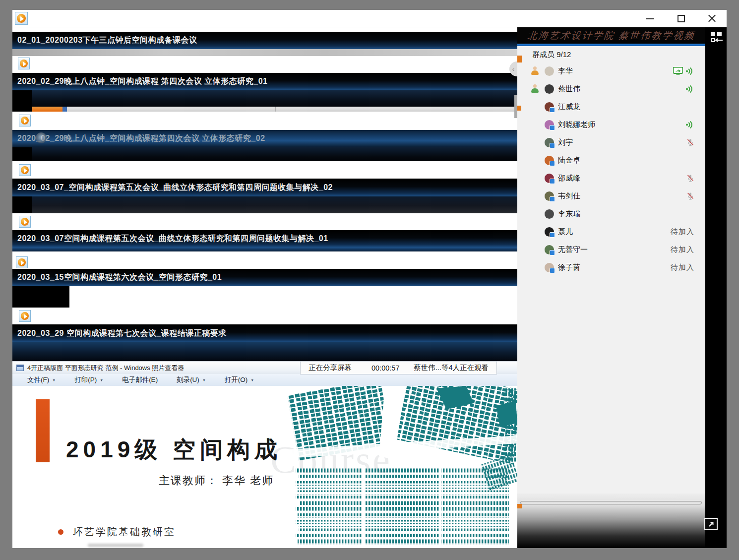  What do you see at coordinates (711, 524) in the screenshot?
I see `popout-button` at bounding box center [711, 524].